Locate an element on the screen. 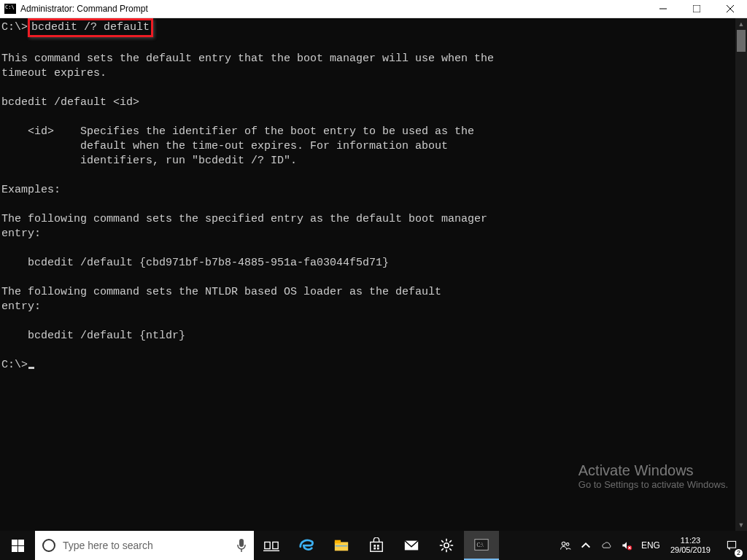  system-tray: ENG 11:23 29/05/2019 2 is located at coordinates (651, 545).